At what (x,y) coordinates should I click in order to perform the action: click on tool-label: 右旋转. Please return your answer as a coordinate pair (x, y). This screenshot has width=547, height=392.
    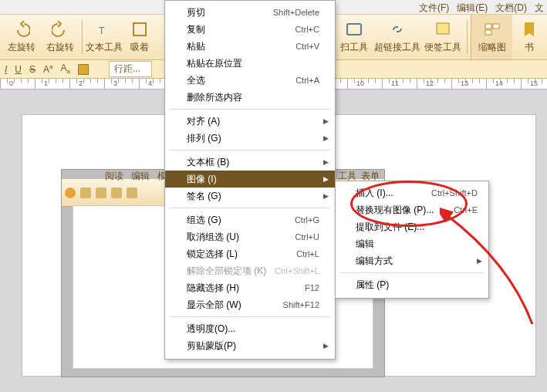
    Looking at the image, I should click on (60, 48).